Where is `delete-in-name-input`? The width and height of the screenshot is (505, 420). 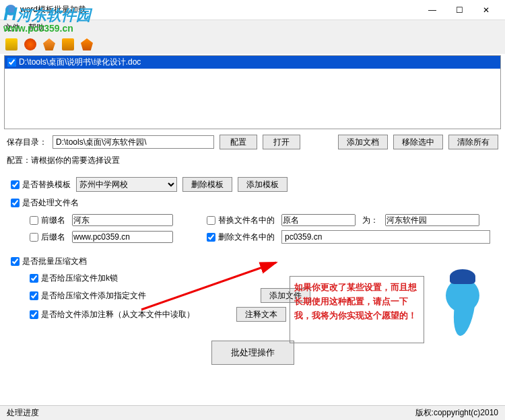 delete-in-name-input is located at coordinates (386, 237).